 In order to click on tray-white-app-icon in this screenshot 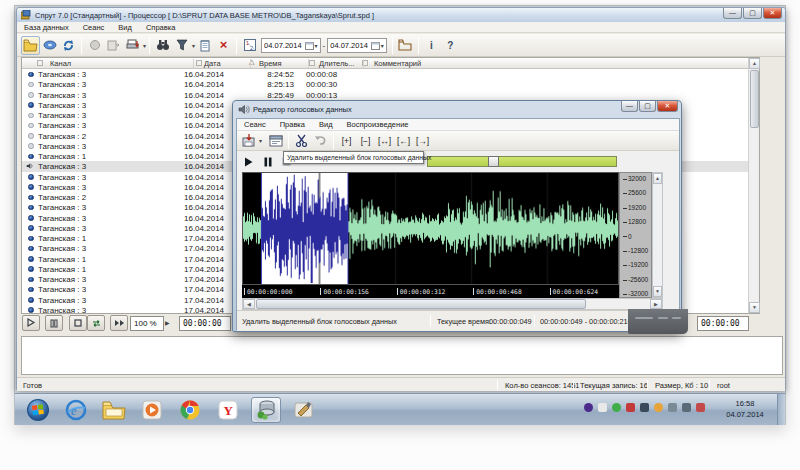, I will do `click(602, 408)`.